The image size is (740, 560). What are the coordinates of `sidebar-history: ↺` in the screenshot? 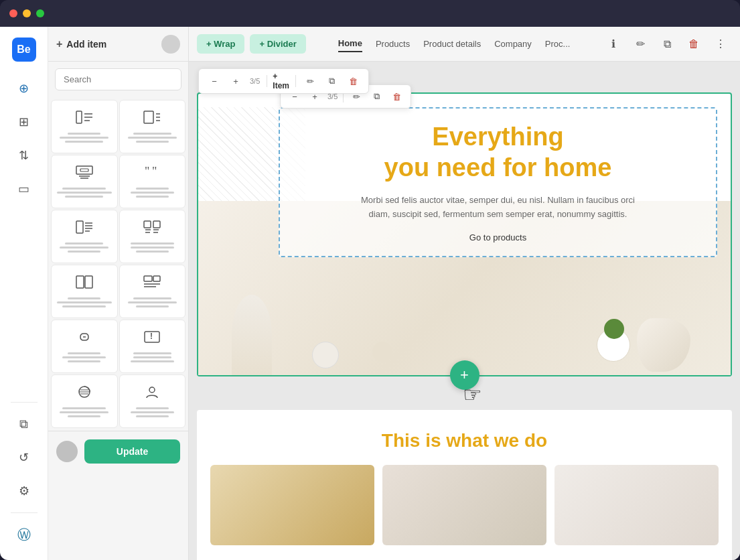 It's located at (24, 458).